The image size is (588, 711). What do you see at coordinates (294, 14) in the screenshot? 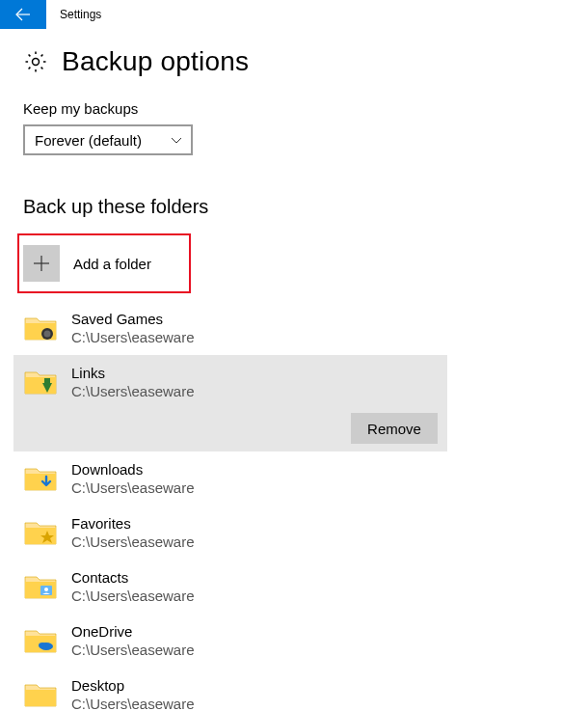
I see `titlebar: Settings` at bounding box center [294, 14].